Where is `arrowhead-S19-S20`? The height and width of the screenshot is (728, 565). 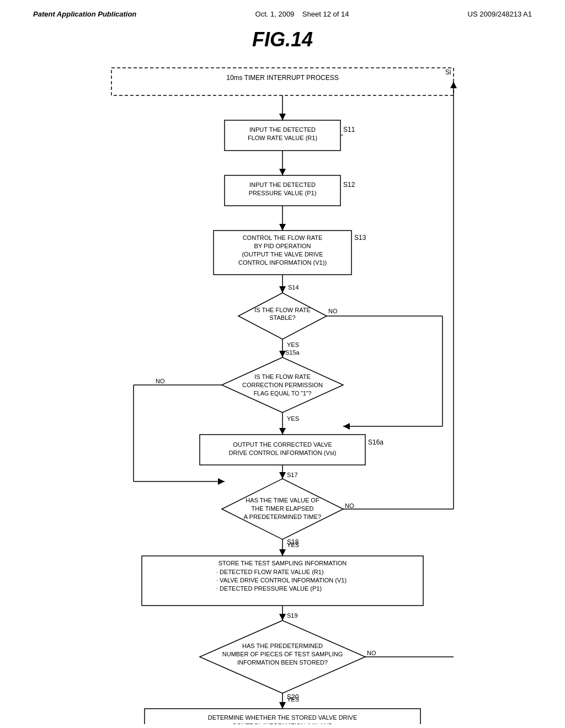
arrowhead-S19-S20 is located at coordinates (282, 705).